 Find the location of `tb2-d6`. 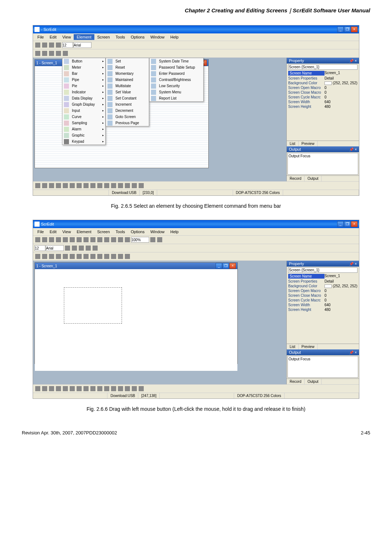

tb2-d6 is located at coordinates (72, 256).